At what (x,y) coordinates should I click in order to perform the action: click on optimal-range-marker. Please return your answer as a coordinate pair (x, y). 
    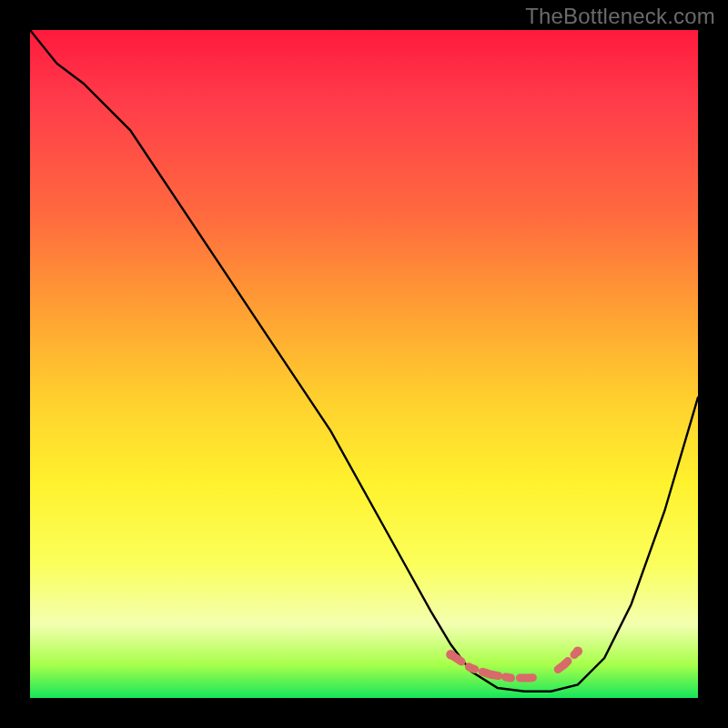
    Looking at the image, I should click on (514, 662).